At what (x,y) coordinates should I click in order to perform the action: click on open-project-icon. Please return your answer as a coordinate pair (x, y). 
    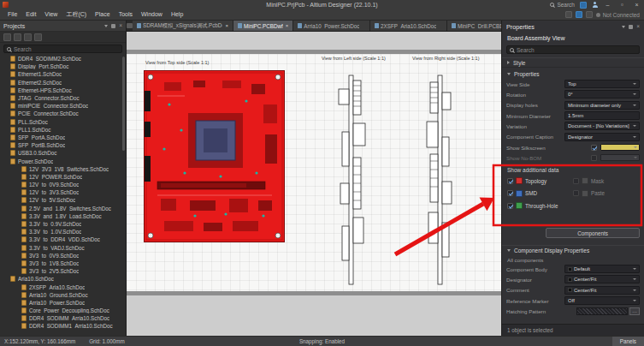
    Looking at the image, I should click on (27, 38).